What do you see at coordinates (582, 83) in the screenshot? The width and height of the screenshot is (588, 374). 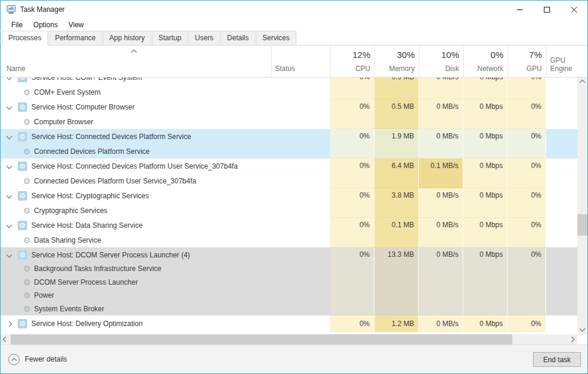 I see `scroll-up-button` at bounding box center [582, 83].